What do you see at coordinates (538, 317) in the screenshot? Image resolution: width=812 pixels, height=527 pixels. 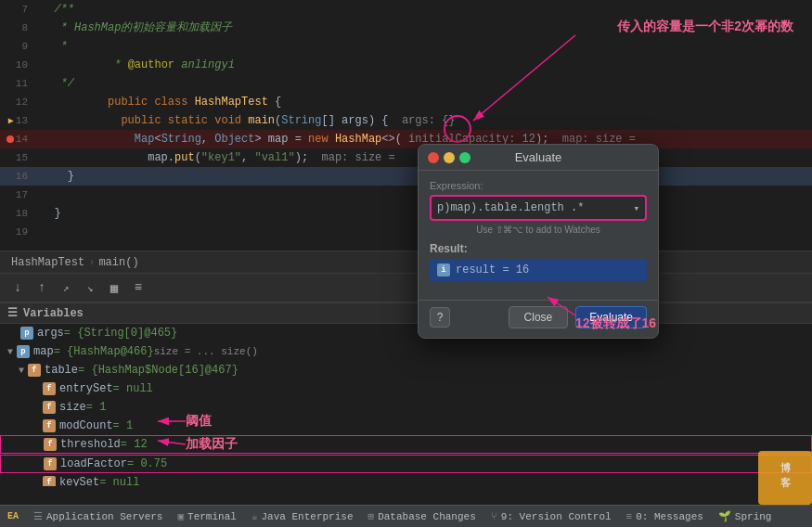 I see `close-button: Close` at bounding box center [538, 317].